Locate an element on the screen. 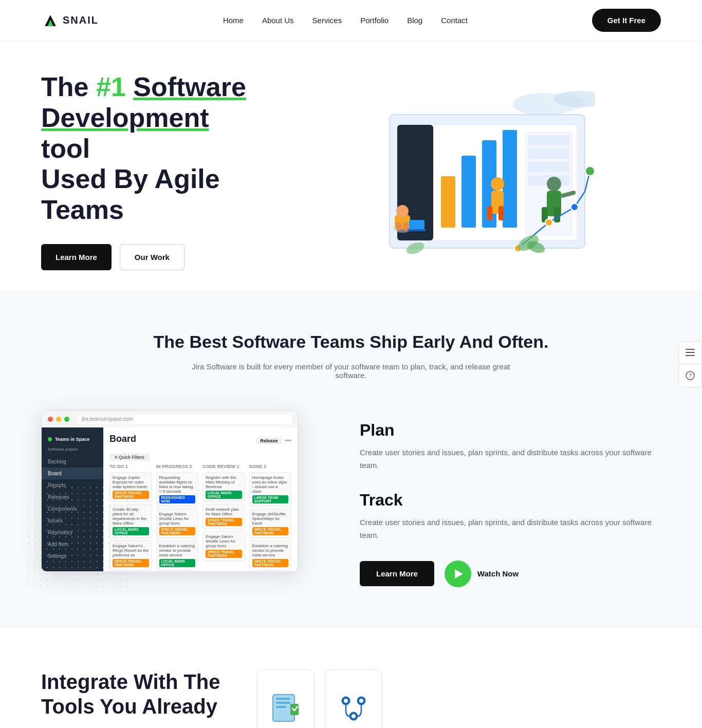 The image size is (702, 728). nav-services: Services is located at coordinates (327, 21).